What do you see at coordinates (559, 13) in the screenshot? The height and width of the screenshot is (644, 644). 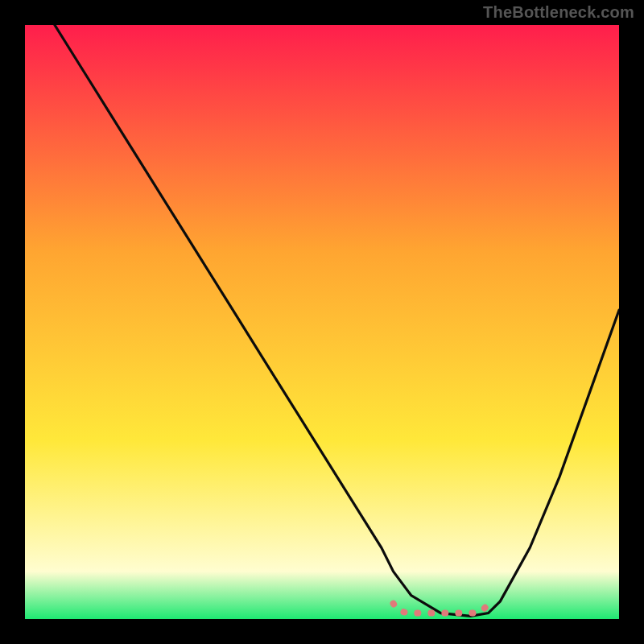 I see `attribution-text: TheBottleneck.com` at bounding box center [559, 13].